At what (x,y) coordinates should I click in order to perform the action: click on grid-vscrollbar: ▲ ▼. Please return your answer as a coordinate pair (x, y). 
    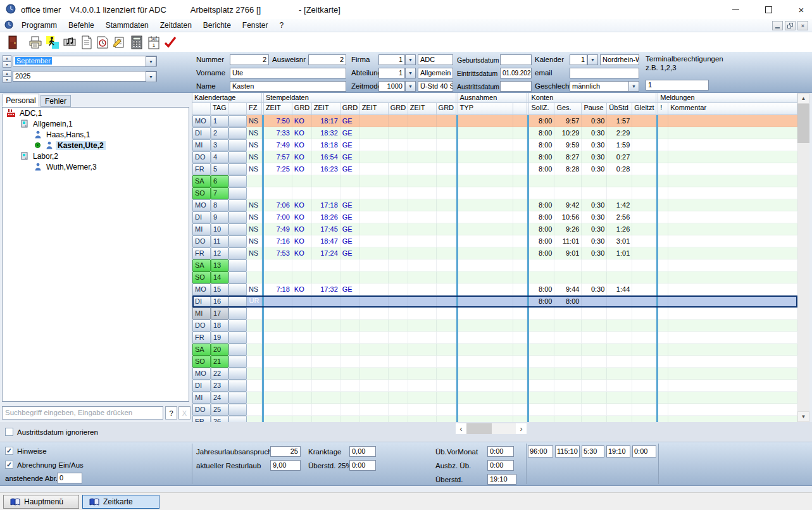
    Looking at the image, I should click on (804, 258).